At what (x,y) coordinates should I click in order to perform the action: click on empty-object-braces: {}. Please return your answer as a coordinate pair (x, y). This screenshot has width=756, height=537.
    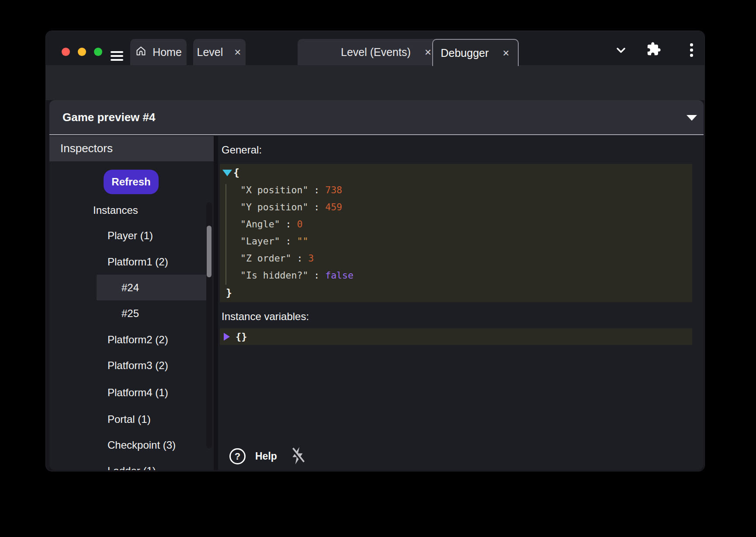
    Looking at the image, I should click on (241, 337).